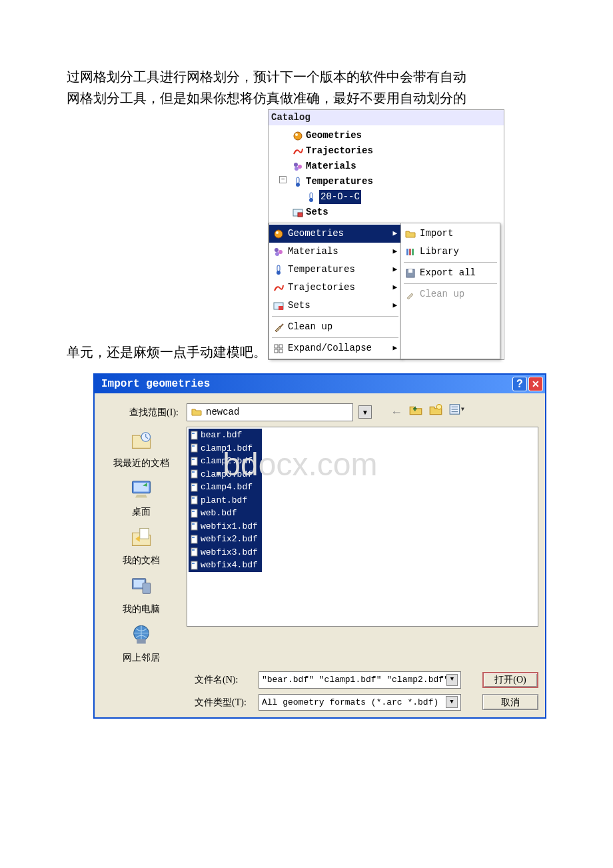 The image size is (613, 868). I want to click on desktop-icon, so click(141, 489).